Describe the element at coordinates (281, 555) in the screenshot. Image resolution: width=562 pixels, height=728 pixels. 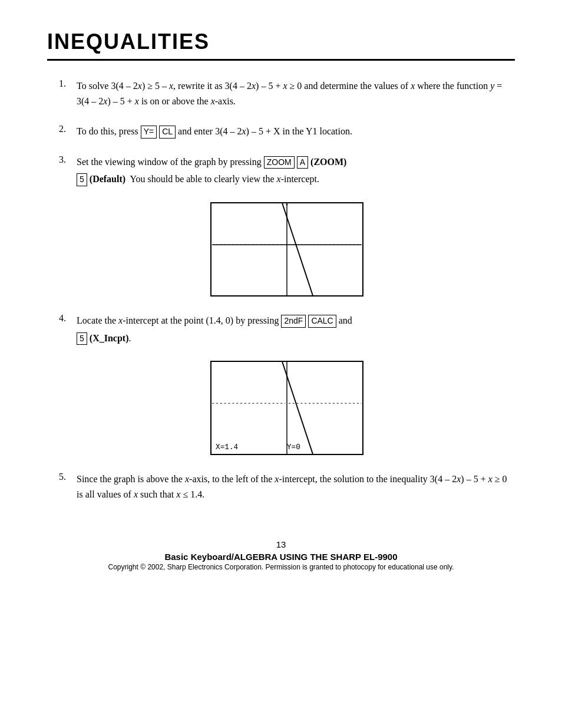
I see `footer: 13 Basic Keyboard/ALGEBRA USING THE SHAR…` at that location.